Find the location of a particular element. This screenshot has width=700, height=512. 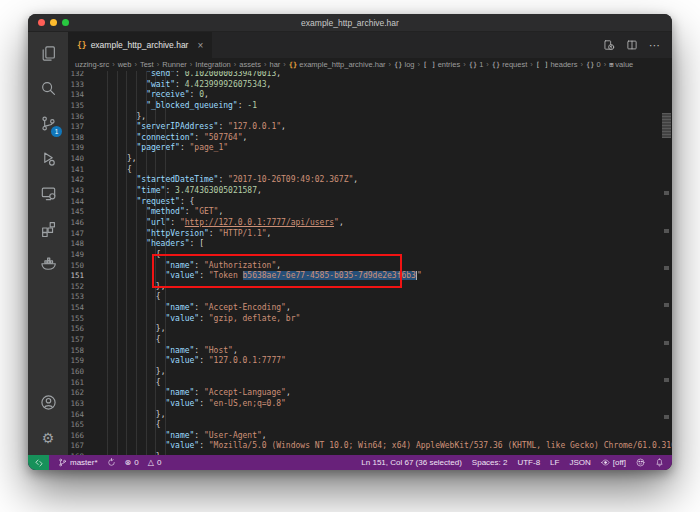

notifications-icon is located at coordinates (660, 462).